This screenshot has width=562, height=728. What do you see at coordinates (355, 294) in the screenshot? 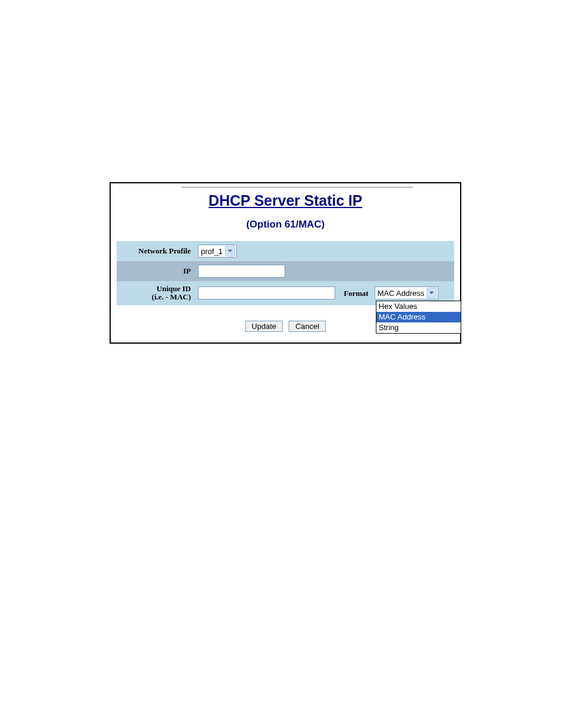
I see `label-format: Format` at bounding box center [355, 294].